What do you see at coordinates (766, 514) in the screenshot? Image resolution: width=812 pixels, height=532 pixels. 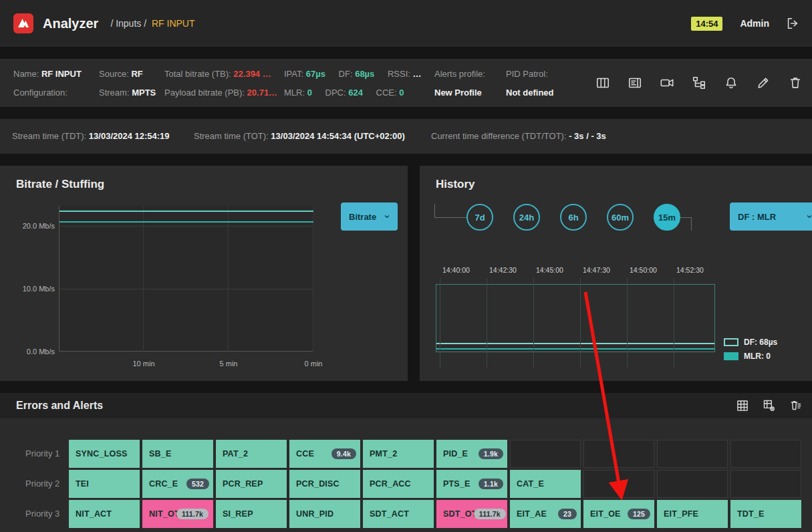 I see `error-cell-TDT_E: TDT_E` at bounding box center [766, 514].